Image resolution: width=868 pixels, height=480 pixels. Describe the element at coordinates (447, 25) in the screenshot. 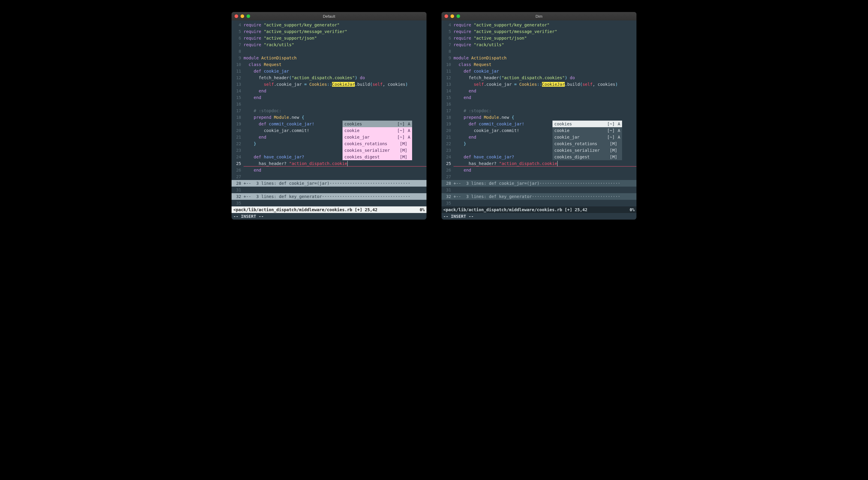

I see `line-number: 4` at that location.